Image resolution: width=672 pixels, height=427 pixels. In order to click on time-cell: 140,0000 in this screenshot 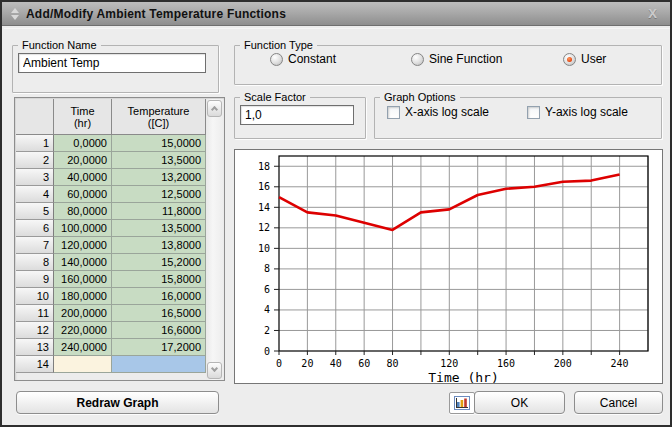, I will do `click(83, 262)`.